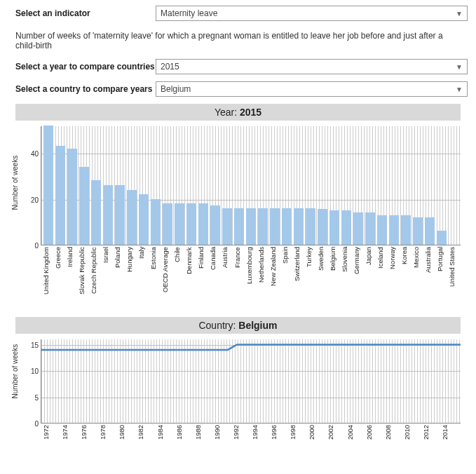 The height and width of the screenshot is (474, 476). Describe the element at coordinates (450, 435) in the screenshot. I see `x-tick-label: 2014` at that location.